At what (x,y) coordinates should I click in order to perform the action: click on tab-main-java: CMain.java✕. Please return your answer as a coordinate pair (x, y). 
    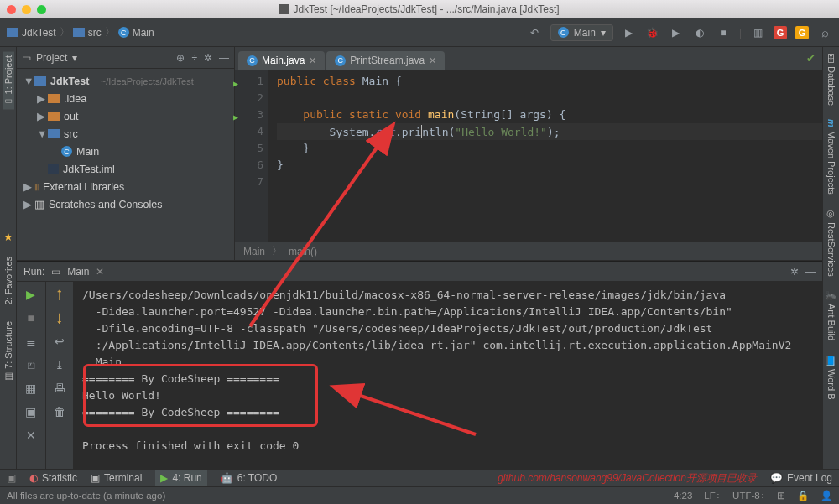
    Looking at the image, I should click on (282, 60).